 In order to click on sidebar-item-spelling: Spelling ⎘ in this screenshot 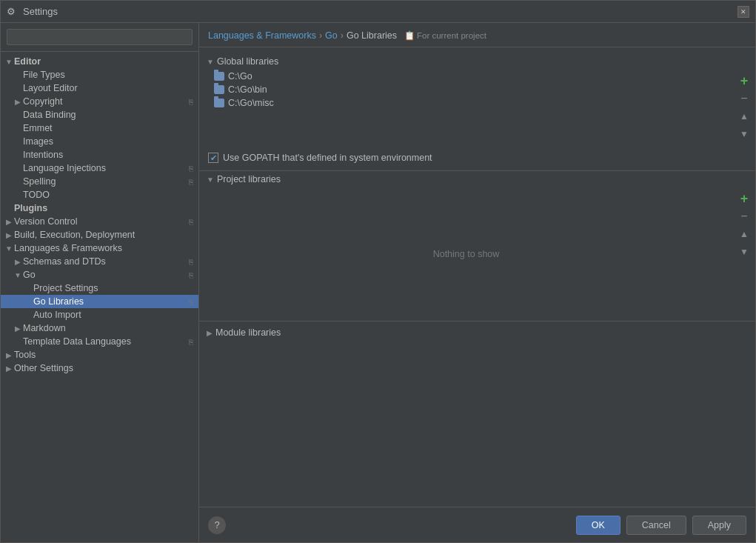, I will do `click(99, 181)`.